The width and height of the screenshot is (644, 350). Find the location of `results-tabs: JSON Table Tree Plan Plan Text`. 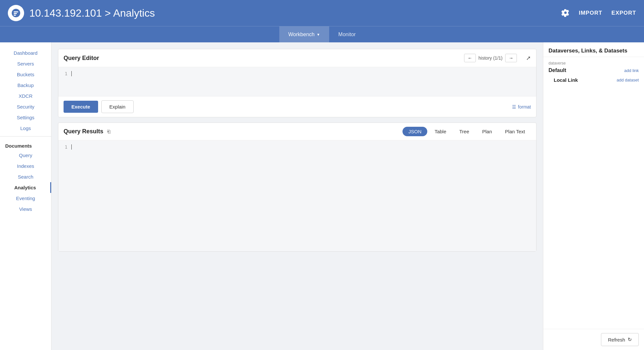

results-tabs: JSON Table Tree Plan Plan Text is located at coordinates (467, 132).